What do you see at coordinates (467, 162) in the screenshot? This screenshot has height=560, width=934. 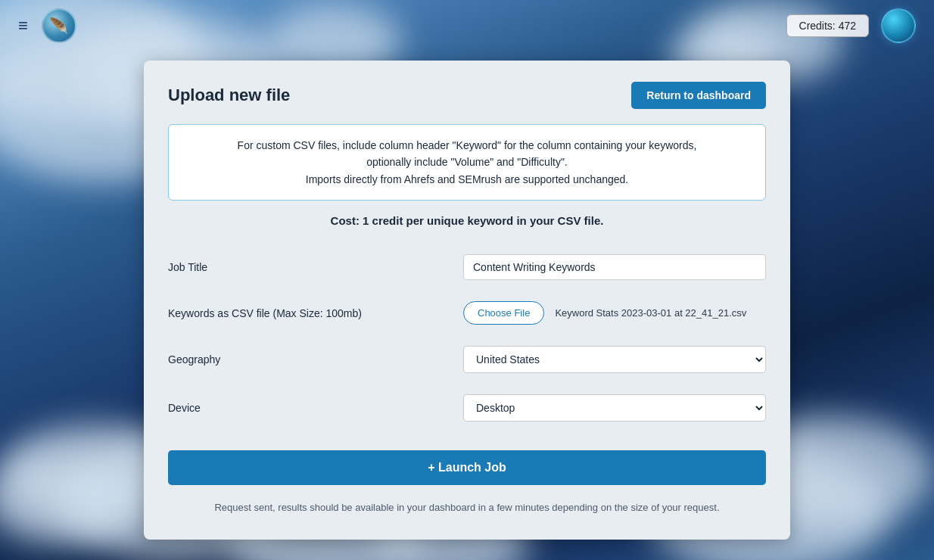 I see `info-line-2: optionally include "Volume" and "Difficu…` at bounding box center [467, 162].